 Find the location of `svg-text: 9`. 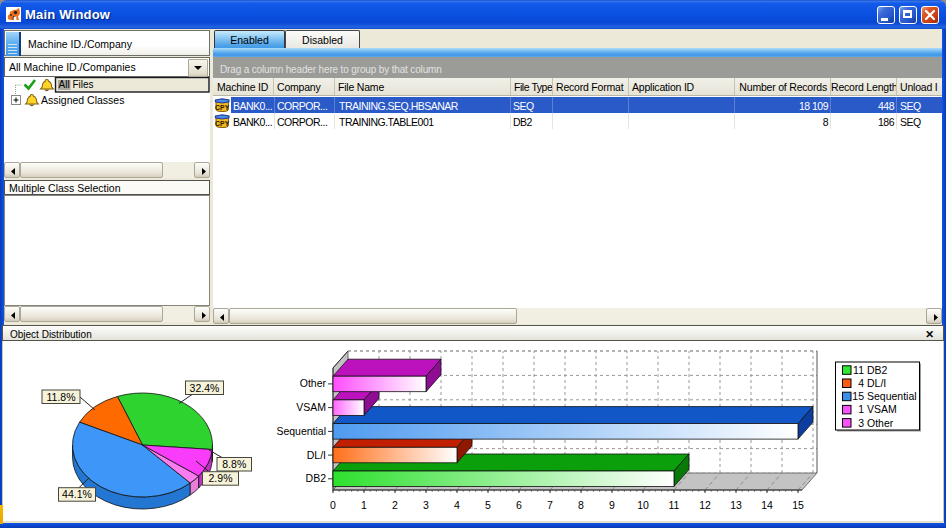

svg-text: 9 is located at coordinates (612, 505).